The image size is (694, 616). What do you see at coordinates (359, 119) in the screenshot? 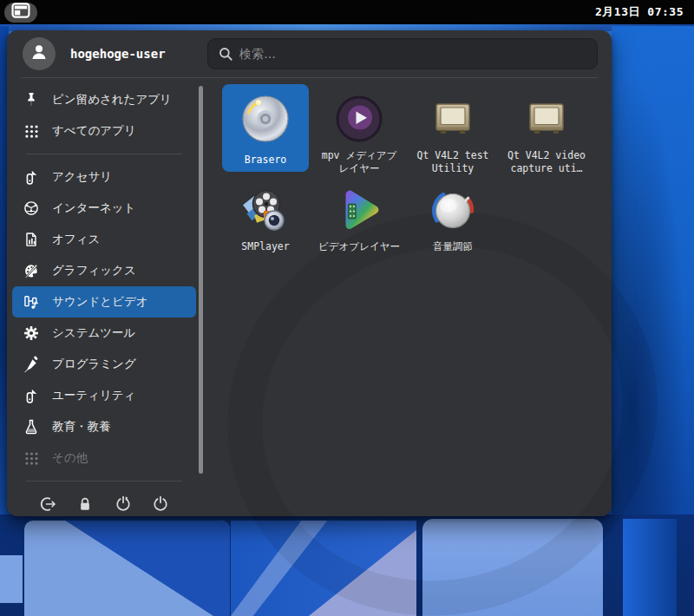
I see `mpv-player-icon` at bounding box center [359, 119].